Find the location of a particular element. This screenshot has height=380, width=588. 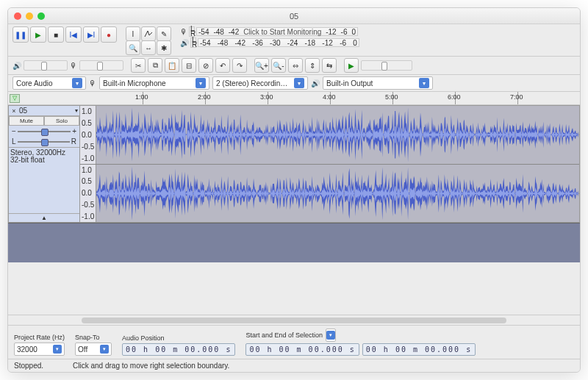

close-track-button: × is located at coordinates (14, 111).